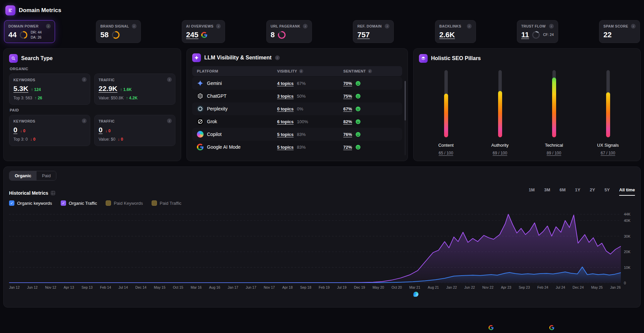 This screenshot has height=333, width=644. I want to click on range-5y: 5Y, so click(607, 191).